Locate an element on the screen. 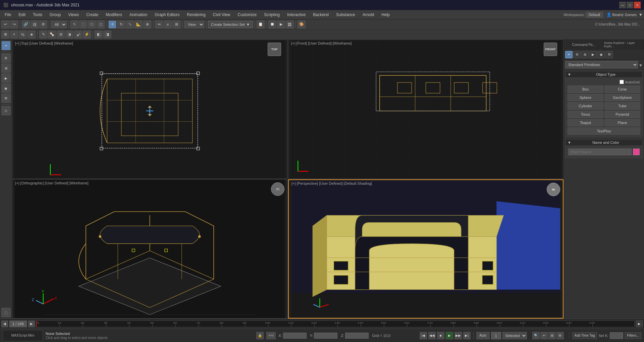  frame-counter-input is located at coordinates (496, 336).